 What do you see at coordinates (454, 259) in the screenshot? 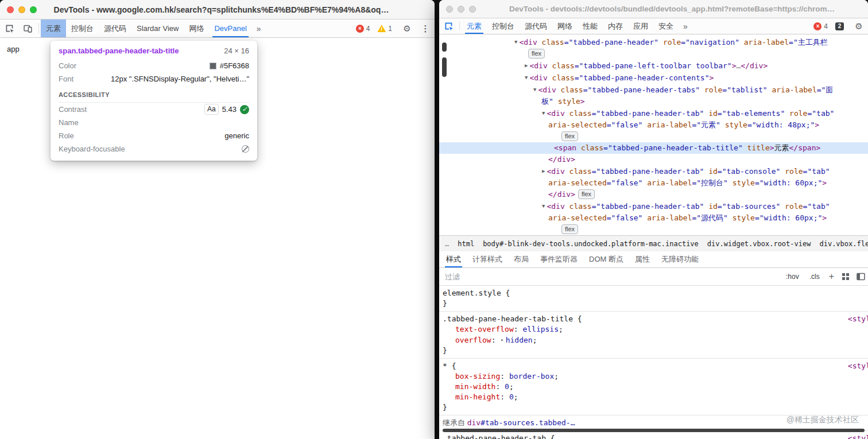
I see `tab-样式: 样式` at bounding box center [454, 259].